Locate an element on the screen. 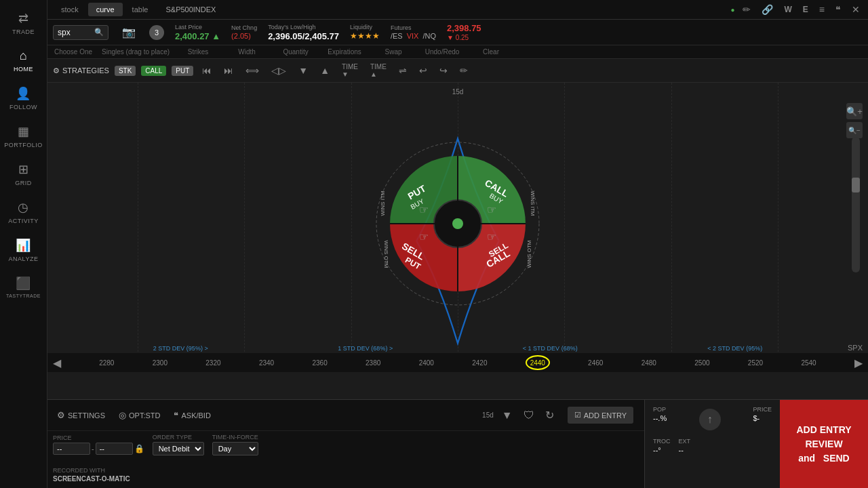 This screenshot has width=868, height=488. x-tick-2420: 2420 is located at coordinates (479, 363).